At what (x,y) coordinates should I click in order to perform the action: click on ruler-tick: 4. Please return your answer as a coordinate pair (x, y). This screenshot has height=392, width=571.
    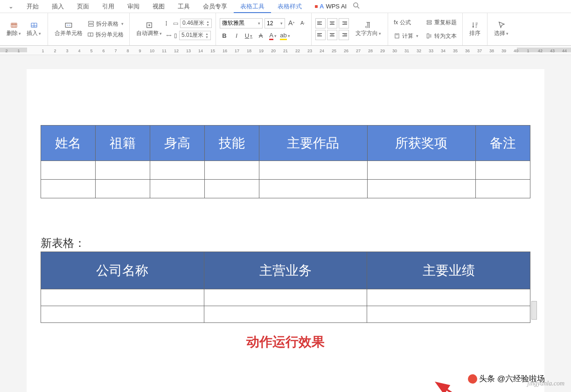
    Looking at the image, I should click on (79, 51).